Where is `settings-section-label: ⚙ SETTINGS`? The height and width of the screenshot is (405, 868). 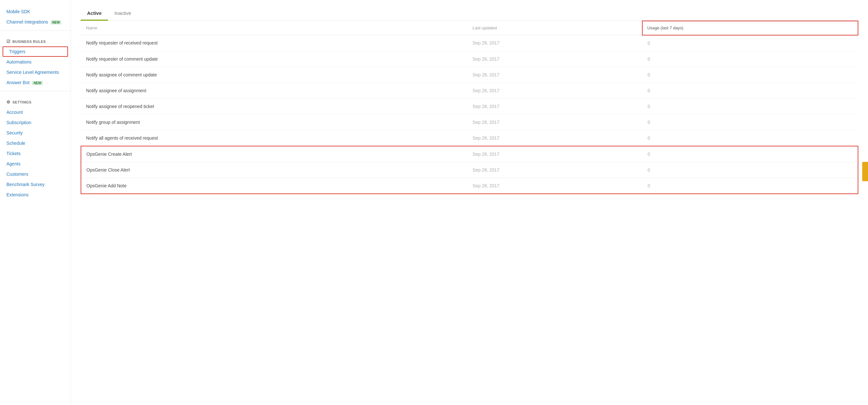 settings-section-label: ⚙ SETTINGS is located at coordinates (35, 101).